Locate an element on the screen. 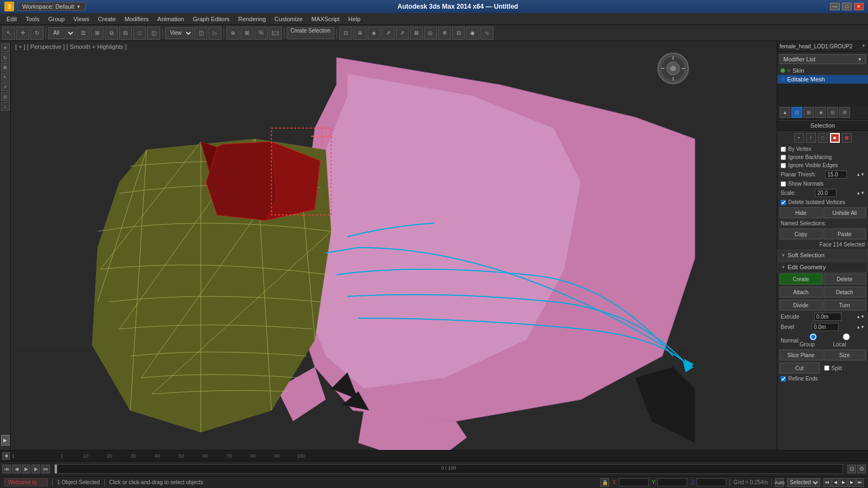 The image size is (868, 488). planar-thresh-spinner: ▲▼ is located at coordinates (860, 175).